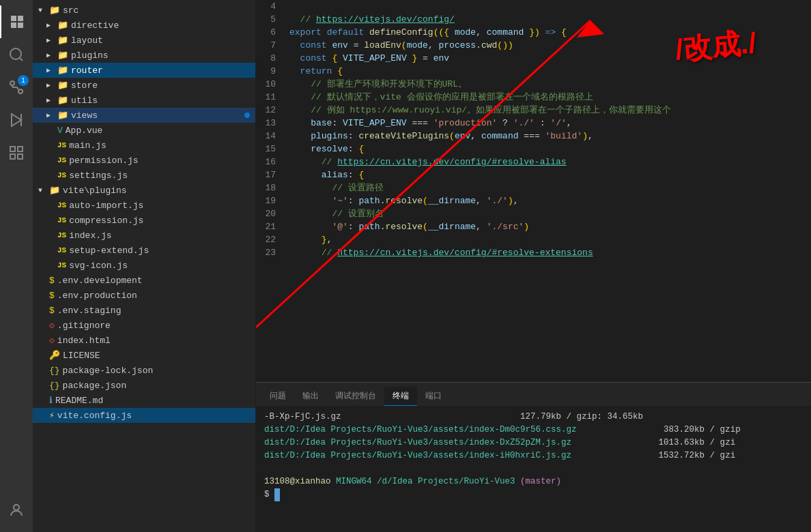 This screenshot has height=532, width=811. Describe the element at coordinates (550, 19) in the screenshot. I see `code-line-5: // https://vitejs.dev/config/` at that location.